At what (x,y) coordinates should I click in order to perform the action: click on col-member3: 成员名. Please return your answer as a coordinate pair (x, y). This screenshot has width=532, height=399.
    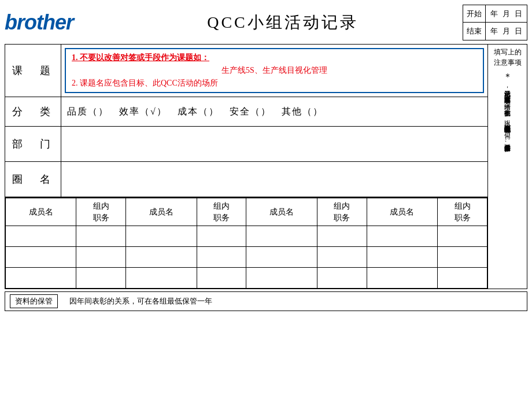
    Looking at the image, I should click on (282, 212).